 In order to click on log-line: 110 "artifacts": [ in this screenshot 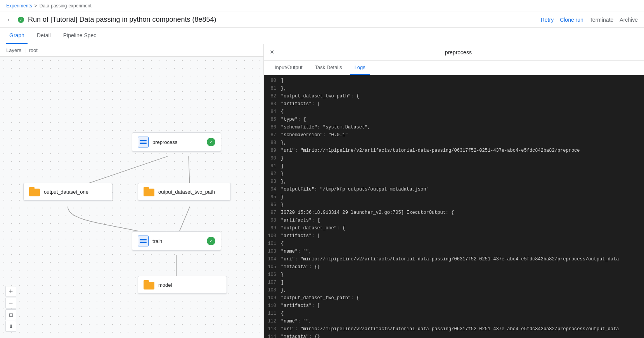, I will do `click(454, 306)`.